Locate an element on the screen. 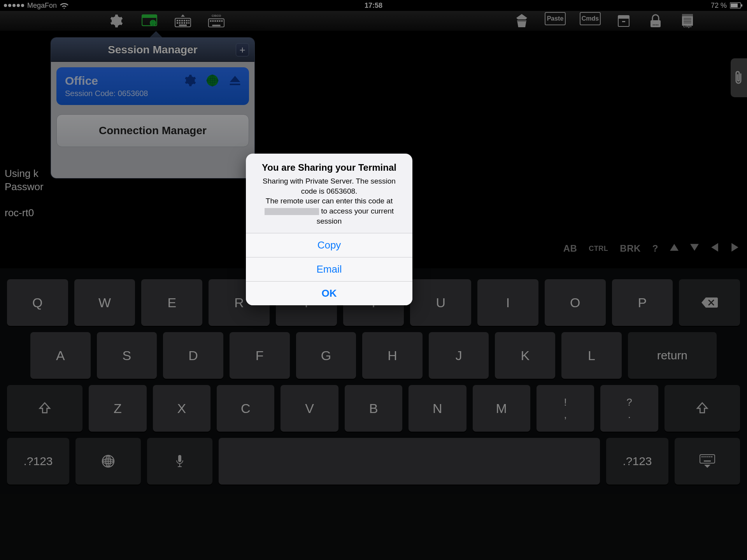 This screenshot has width=747, height=560. alert-title: You are Sharing your Terminal is located at coordinates (329, 168).